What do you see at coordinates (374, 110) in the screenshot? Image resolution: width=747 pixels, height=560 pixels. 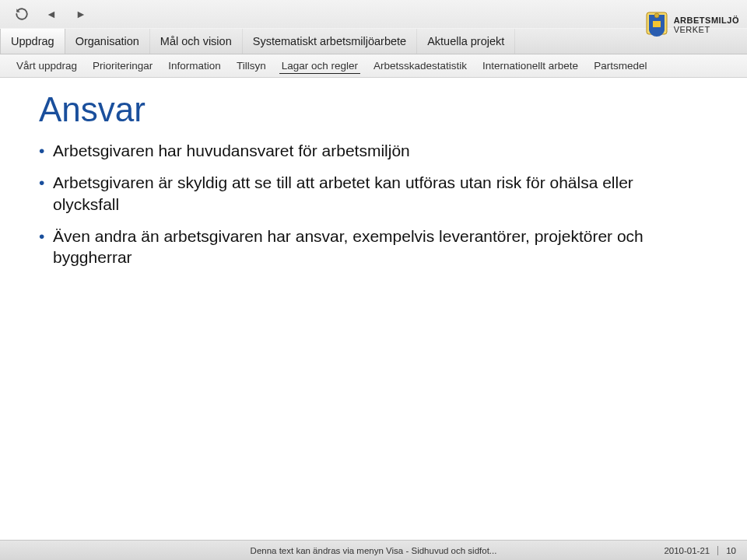 I see `page-title: Ansvar` at bounding box center [374, 110].